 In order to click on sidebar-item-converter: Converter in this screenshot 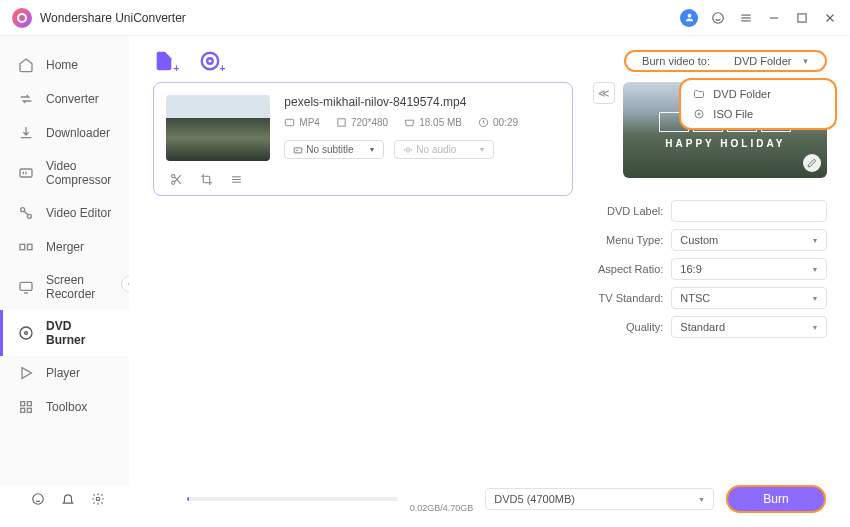, I will do `click(64, 99)`.